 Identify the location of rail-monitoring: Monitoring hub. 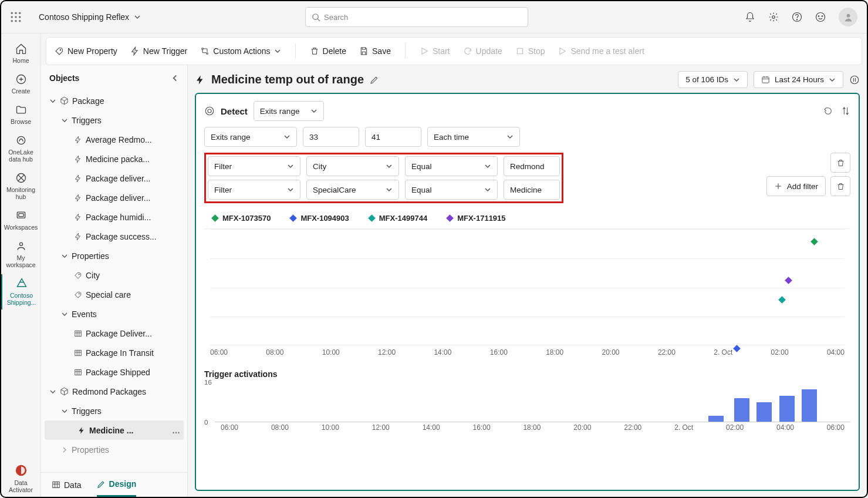
(21, 186).